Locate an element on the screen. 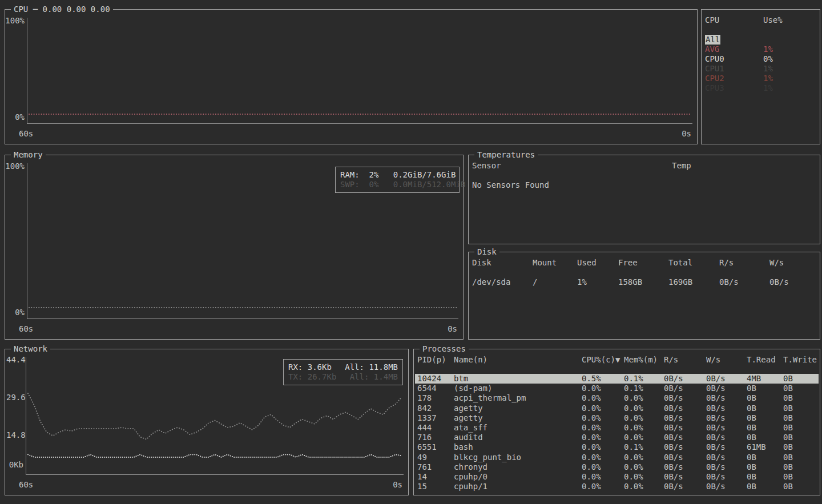 Image resolution: width=822 pixels, height=504 pixels. rx-label: RX: is located at coordinates (296, 367).